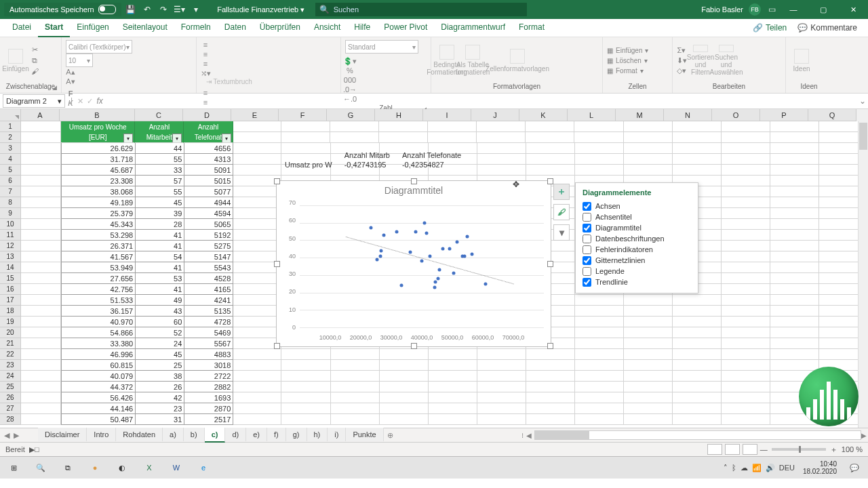 Image resolution: width=868 pixels, height=488 pixels. Describe the element at coordinates (209, 311) in the screenshot. I see `cell: 5135` at that location.